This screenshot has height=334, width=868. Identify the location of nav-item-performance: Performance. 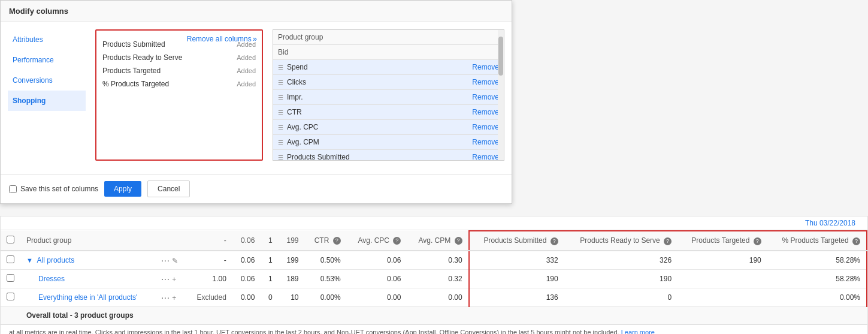
(47, 60).